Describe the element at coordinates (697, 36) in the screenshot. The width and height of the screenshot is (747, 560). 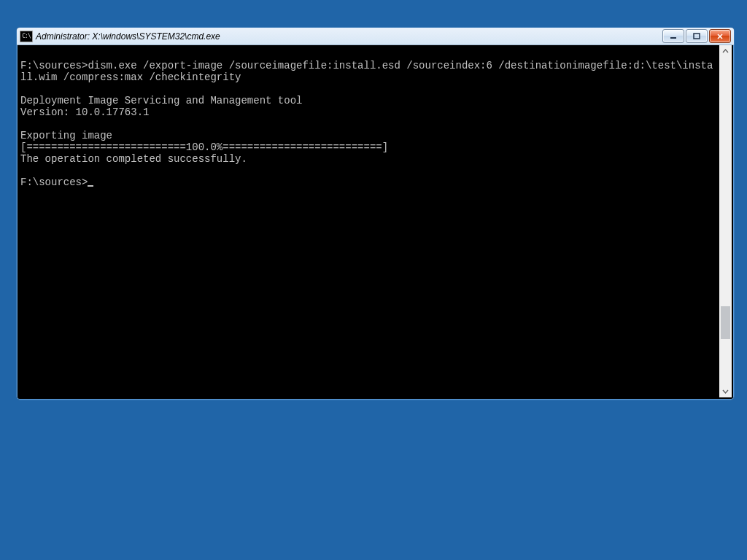
I see `maximize-button` at that location.